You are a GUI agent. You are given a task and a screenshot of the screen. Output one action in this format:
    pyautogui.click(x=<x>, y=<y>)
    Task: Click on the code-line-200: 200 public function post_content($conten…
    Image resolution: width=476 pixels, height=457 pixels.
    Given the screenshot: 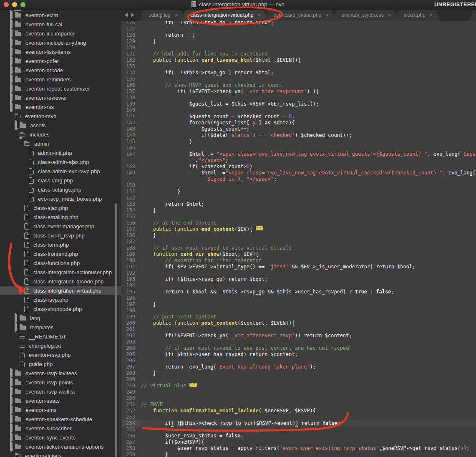 What is the action you would take?
    pyautogui.click(x=299, y=323)
    